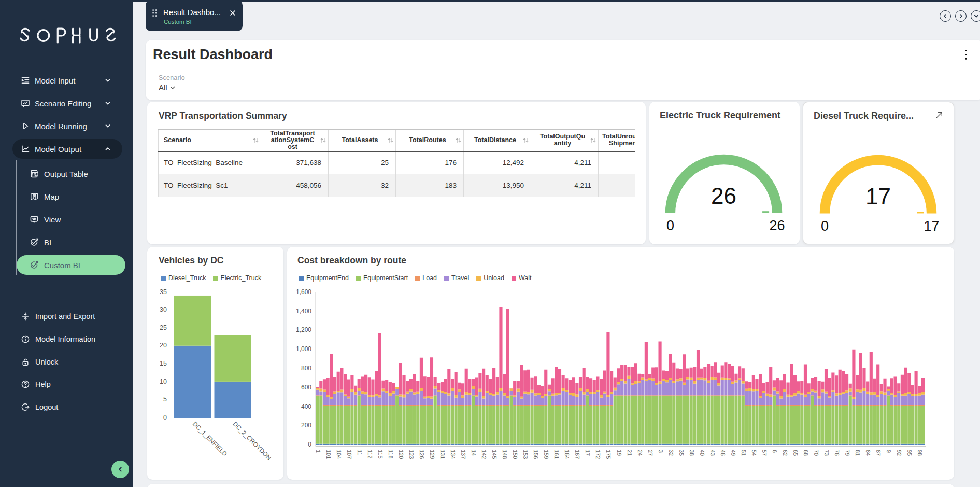 The image size is (980, 487). I want to click on svg-text: DC_1_ENFIELD, so click(210, 439).